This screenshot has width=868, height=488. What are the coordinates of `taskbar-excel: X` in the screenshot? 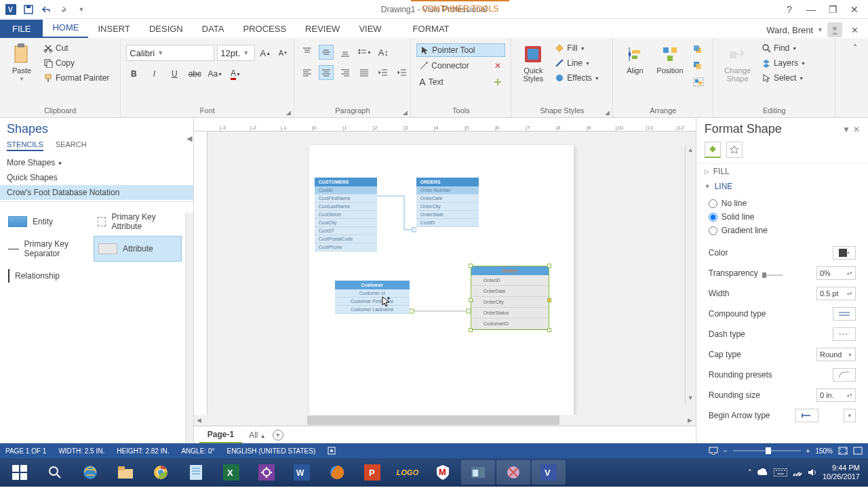 It's located at (231, 472).